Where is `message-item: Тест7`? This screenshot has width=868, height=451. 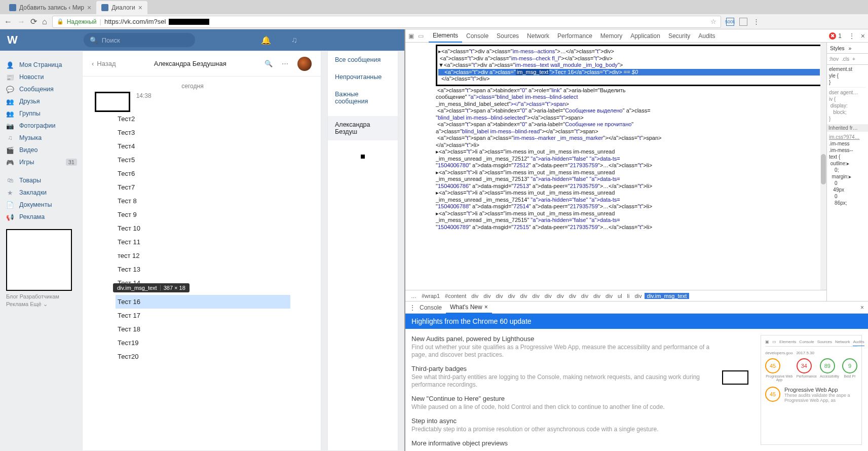
message-item: Тест7 is located at coordinates (204, 187).